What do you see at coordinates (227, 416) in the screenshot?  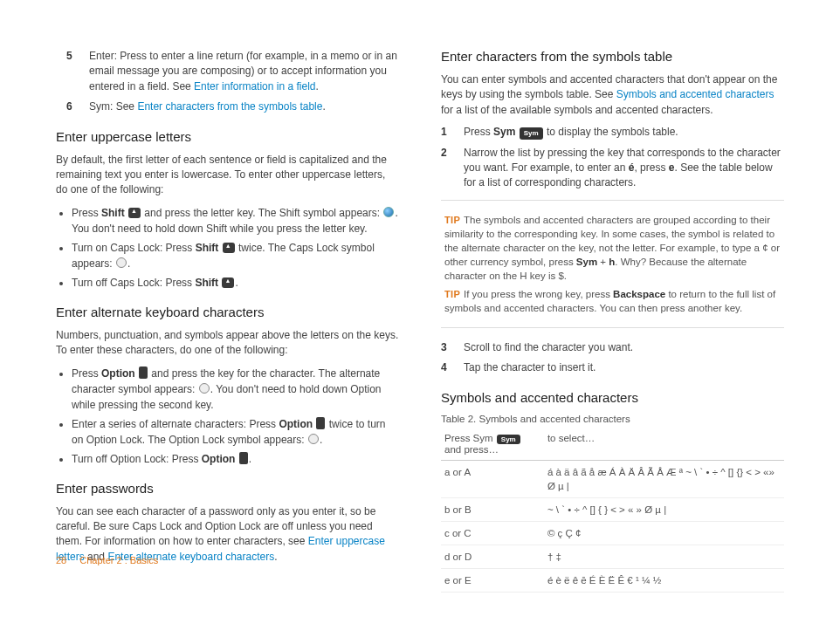 I see `list-alternate: Press Option and press the key for the c…` at bounding box center [227, 416].